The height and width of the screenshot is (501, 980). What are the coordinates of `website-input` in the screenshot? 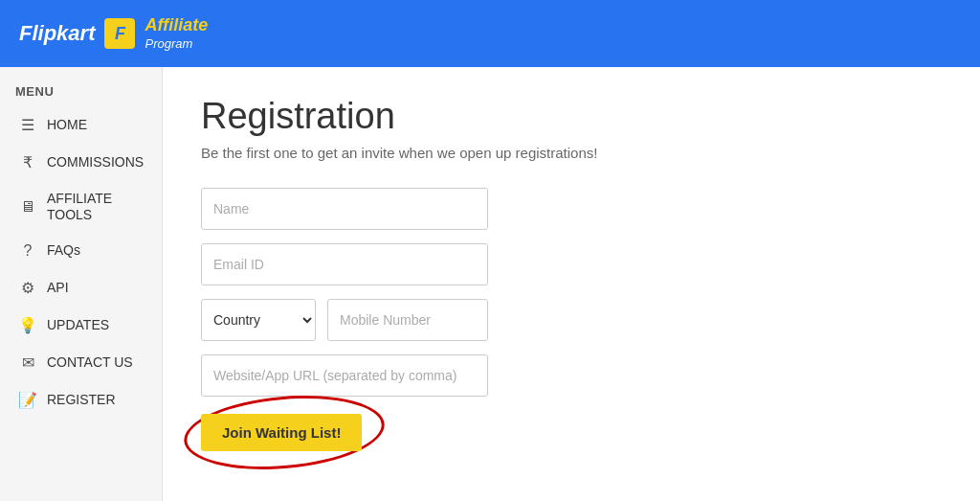 It's located at (345, 376).